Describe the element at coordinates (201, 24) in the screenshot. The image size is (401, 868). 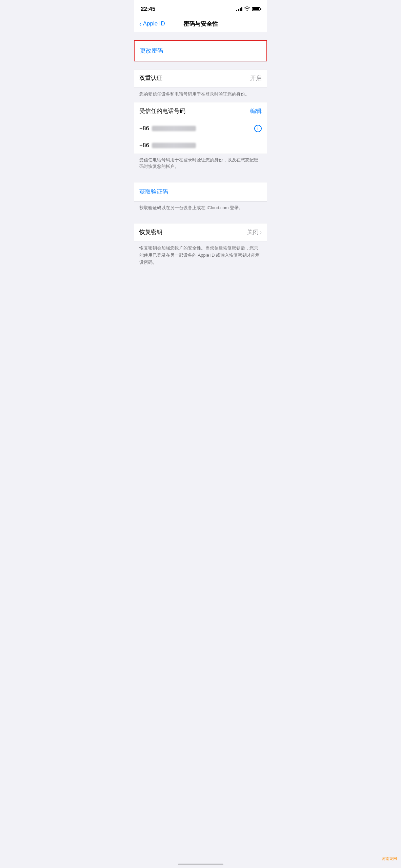
I see `nav-bar: ‹ Apple ID 密码与安全性` at that location.